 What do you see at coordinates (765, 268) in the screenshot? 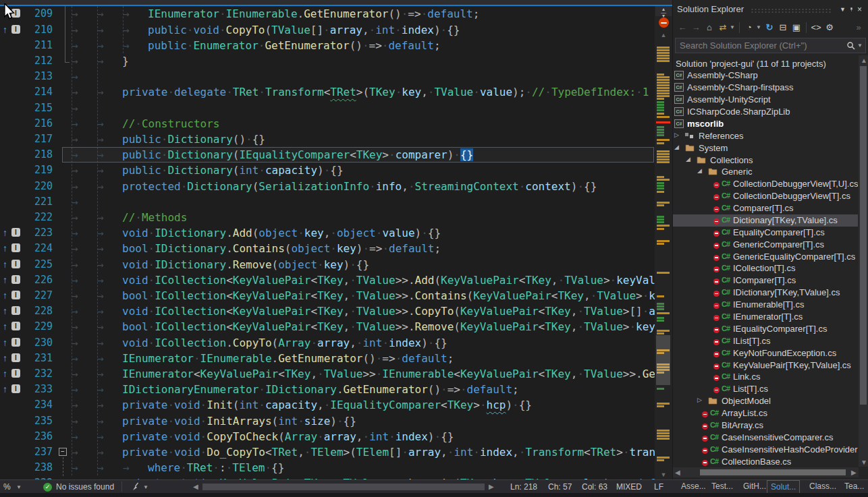
I see `tree-item-file: C#ICollection[T].cs` at bounding box center [765, 268].